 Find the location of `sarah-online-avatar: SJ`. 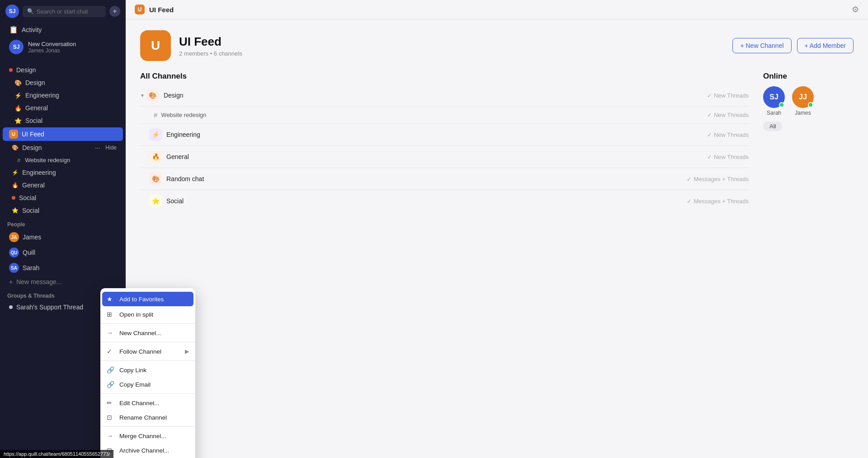

sarah-online-avatar: SJ is located at coordinates (774, 97).